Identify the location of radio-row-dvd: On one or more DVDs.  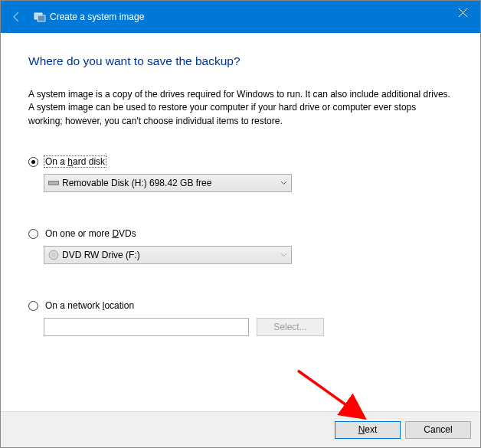
(240, 234).